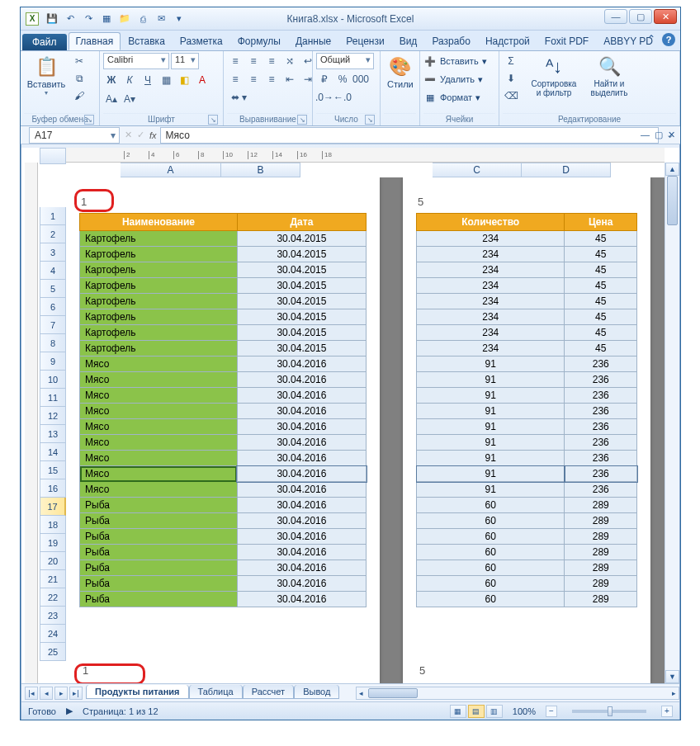 The image size is (700, 746). Describe the element at coordinates (317, 692) in the screenshot. I see `sheet-tab-3: Вывод` at that location.